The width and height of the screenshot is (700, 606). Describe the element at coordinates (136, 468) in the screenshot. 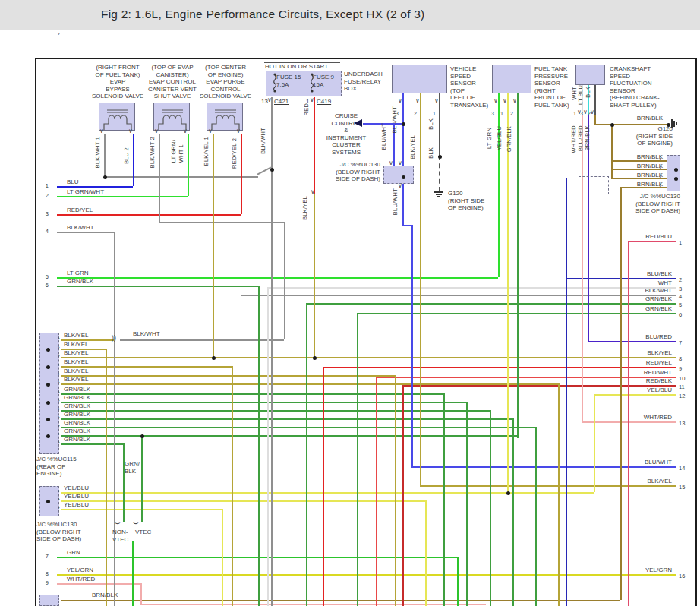

I see `grn-blk-label: GRN/BLK` at that location.